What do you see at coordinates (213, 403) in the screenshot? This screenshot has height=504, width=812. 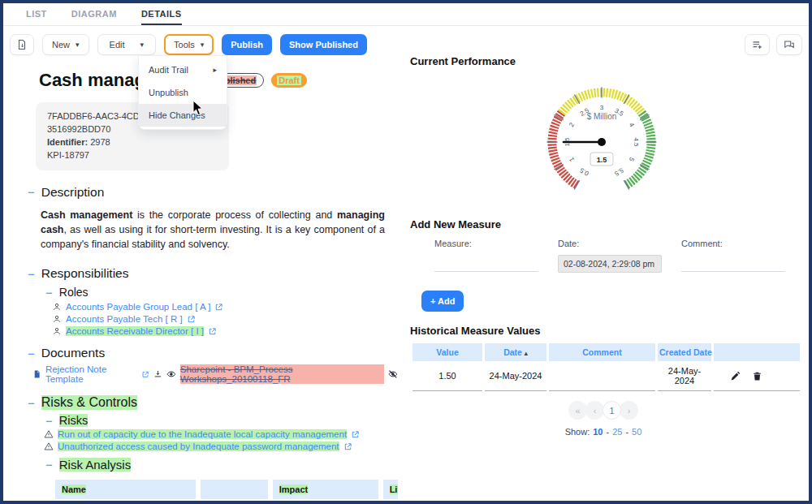 I see `section-risks-controls: − Risks & Controls` at bounding box center [213, 403].